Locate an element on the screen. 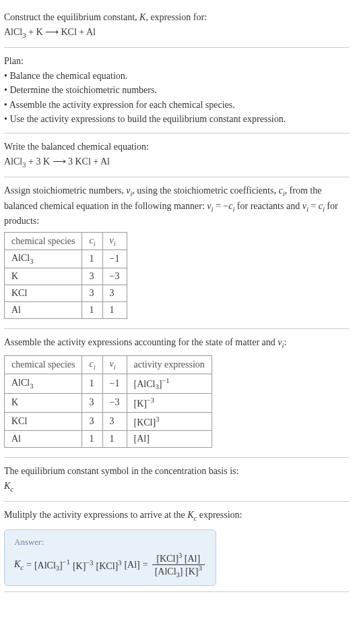 The image size is (353, 644). plan-bullet-1: • Balance the chemical equation. is located at coordinates (176, 76).